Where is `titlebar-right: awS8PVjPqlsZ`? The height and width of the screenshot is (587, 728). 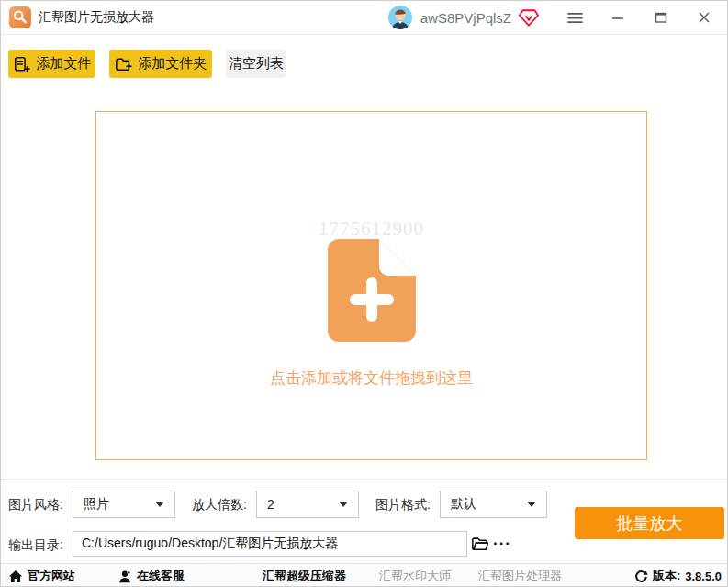
titlebar-right: awS8PVjPqlsZ is located at coordinates (554, 17).